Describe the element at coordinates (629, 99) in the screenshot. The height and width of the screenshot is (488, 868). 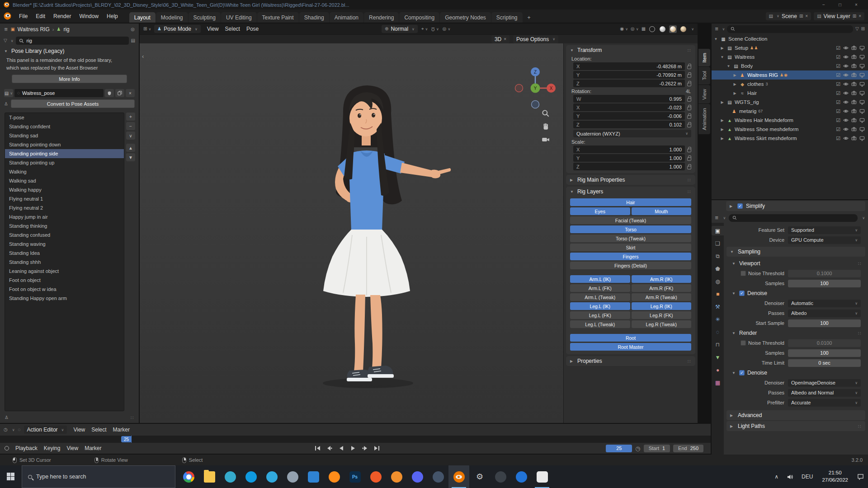
I see `rotation-field: W0.995` at that location.